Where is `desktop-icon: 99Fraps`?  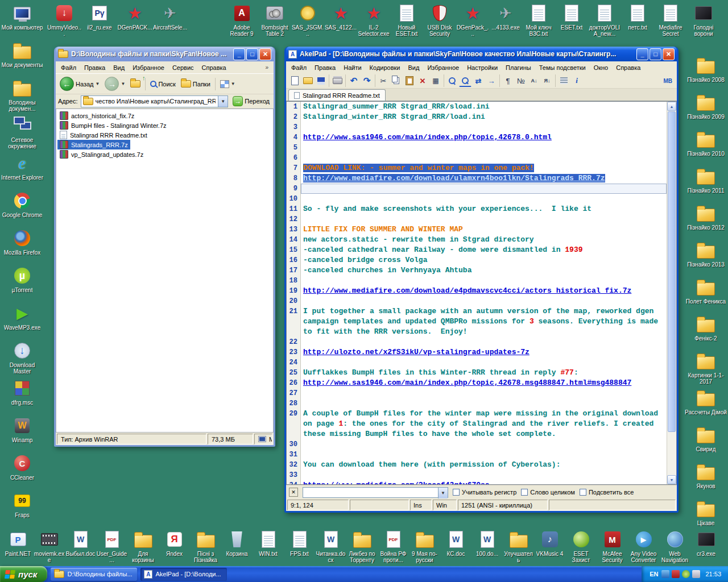 desktop-icon: 99Fraps is located at coordinates (22, 508).